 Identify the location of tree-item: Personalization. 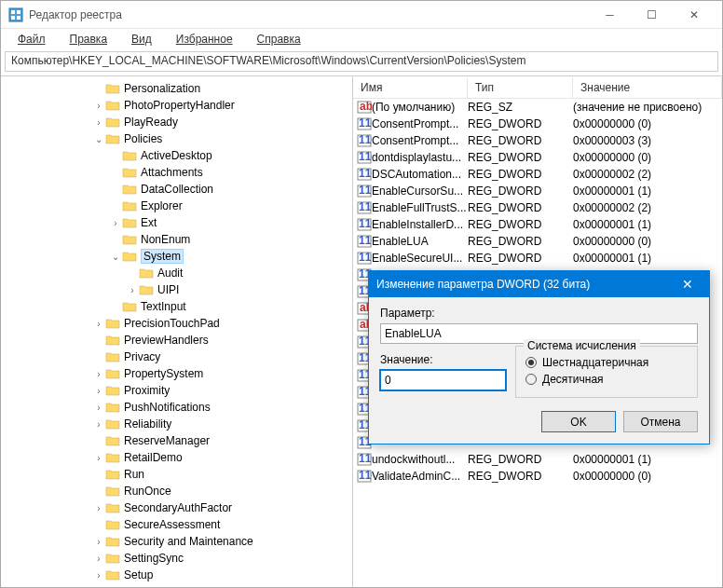
(177, 89).